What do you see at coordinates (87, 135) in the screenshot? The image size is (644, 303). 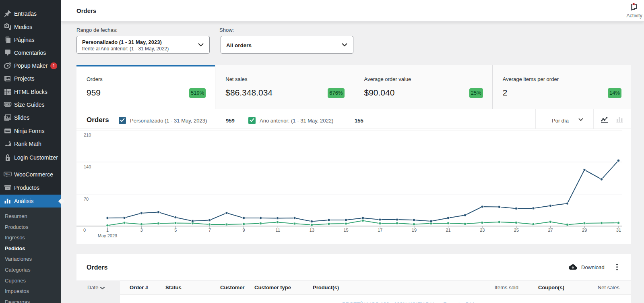 I see `svg-text: 210` at bounding box center [87, 135].